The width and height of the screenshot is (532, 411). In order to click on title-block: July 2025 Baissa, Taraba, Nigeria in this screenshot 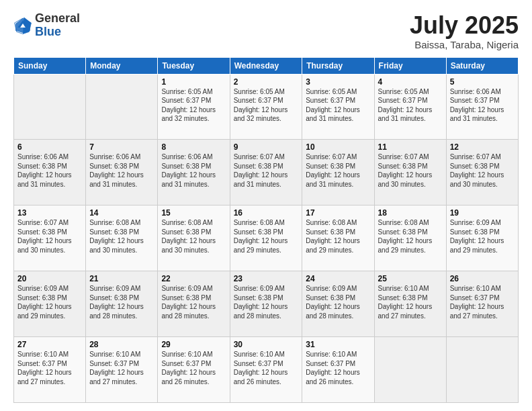, I will do `click(464, 31)`.